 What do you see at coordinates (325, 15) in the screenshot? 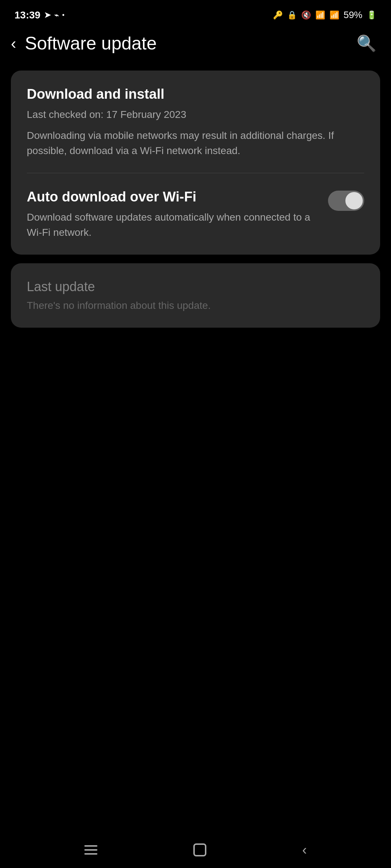
I see `status-icons-area: 🔑 🔒 🔇 📶 📶 59% 🔋` at bounding box center [325, 15].